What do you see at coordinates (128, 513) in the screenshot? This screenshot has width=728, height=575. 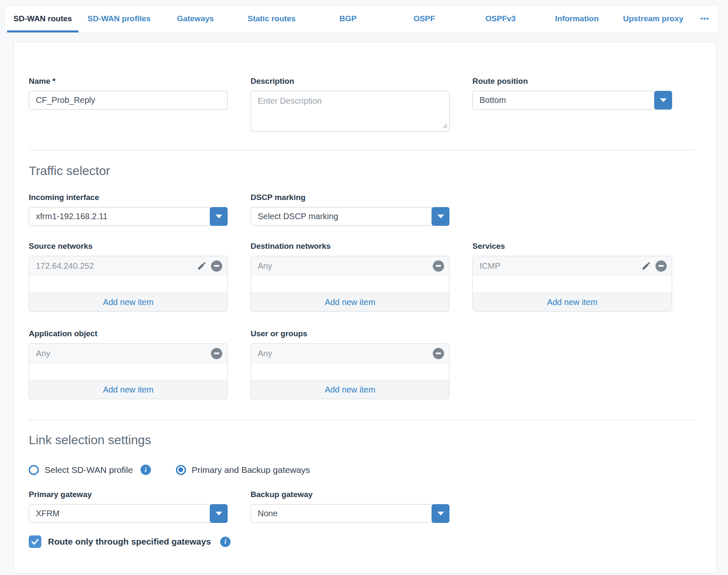 I see `primary-gateway-select: XFRM` at bounding box center [128, 513].